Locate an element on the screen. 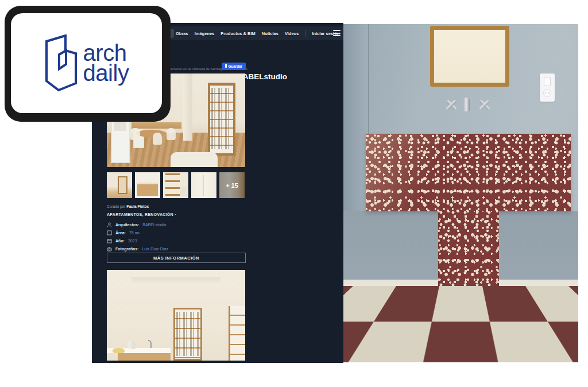 The height and width of the screenshot is (387, 588). archdaily-logo-card: arch daily is located at coordinates (86, 63).